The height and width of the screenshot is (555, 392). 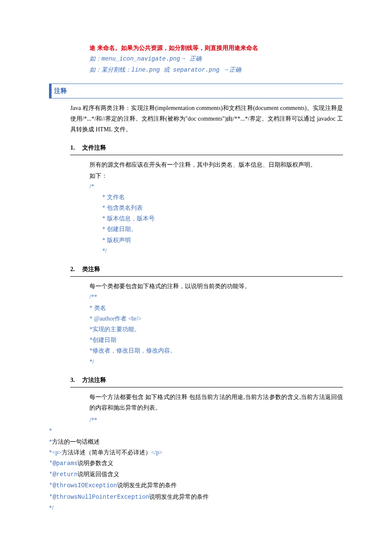 I want to click on section-header-comments: 注释, so click(x=196, y=91).